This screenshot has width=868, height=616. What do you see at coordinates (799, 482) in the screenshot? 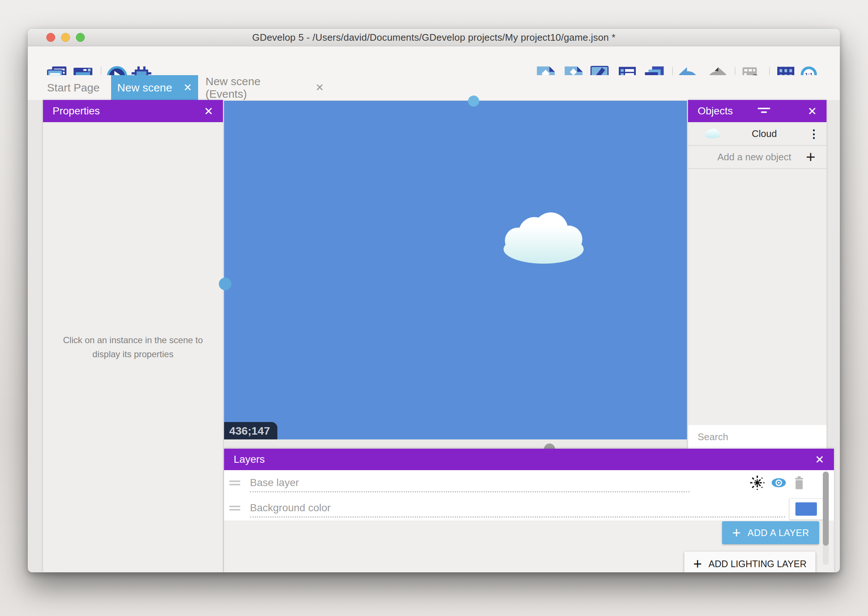
I see `trash-icon` at bounding box center [799, 482].